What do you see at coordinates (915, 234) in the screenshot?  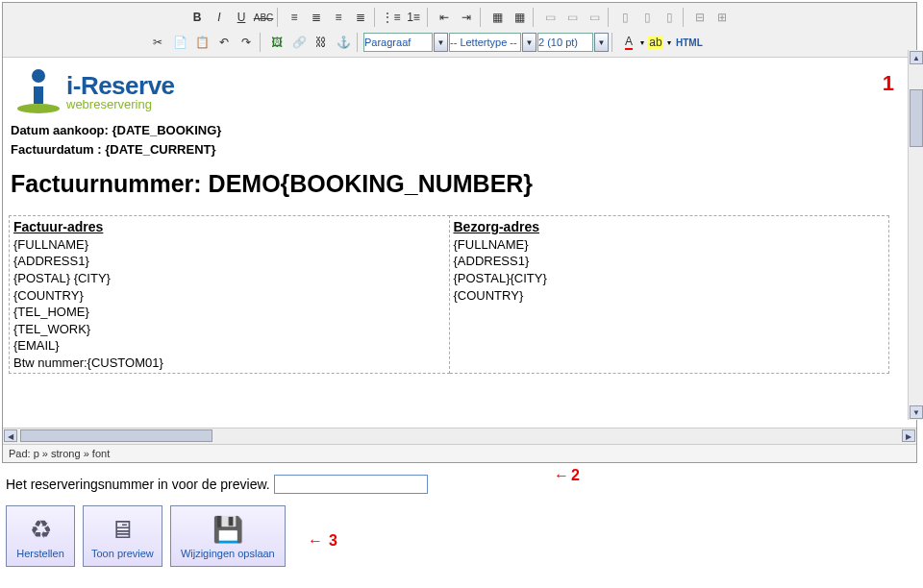 I see `vertical-scrollbar: ▲ ▼` at bounding box center [915, 234].